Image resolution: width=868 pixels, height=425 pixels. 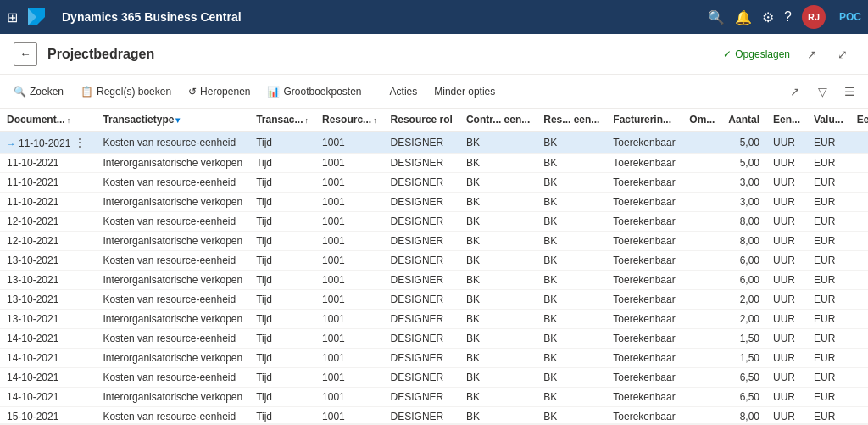 I want to click on filter-toolbar-icon: ▽, so click(x=822, y=92).